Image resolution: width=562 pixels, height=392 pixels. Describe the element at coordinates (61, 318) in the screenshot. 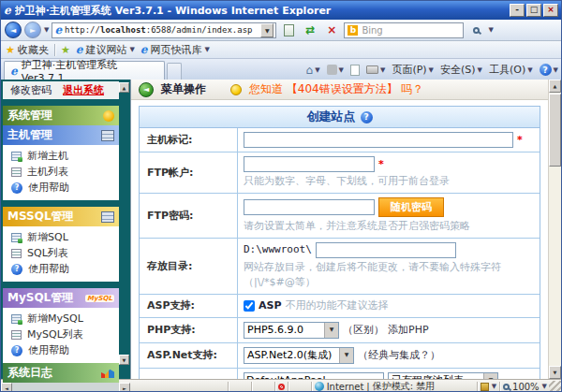

I see `sidebar-item-add-mysql: 新增MySQL` at that location.